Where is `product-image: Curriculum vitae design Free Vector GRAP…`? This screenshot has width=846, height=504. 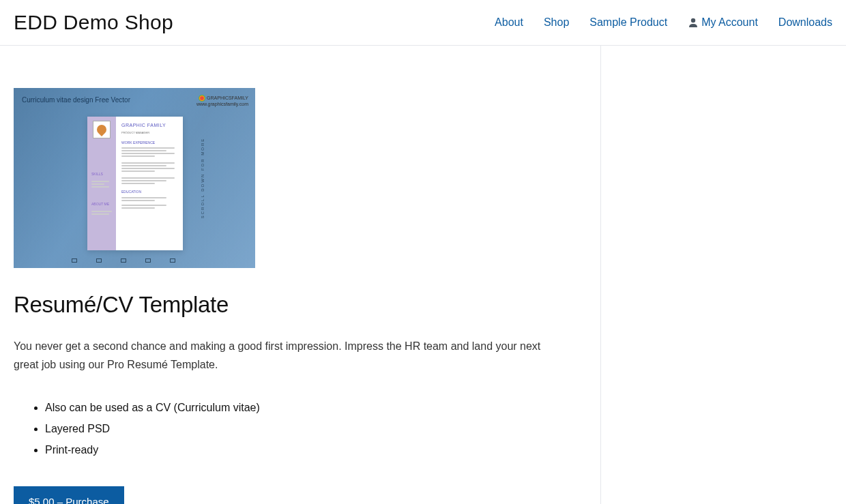 product-image: Curriculum vitae design Free Vector GRAP… is located at coordinates (134, 178).